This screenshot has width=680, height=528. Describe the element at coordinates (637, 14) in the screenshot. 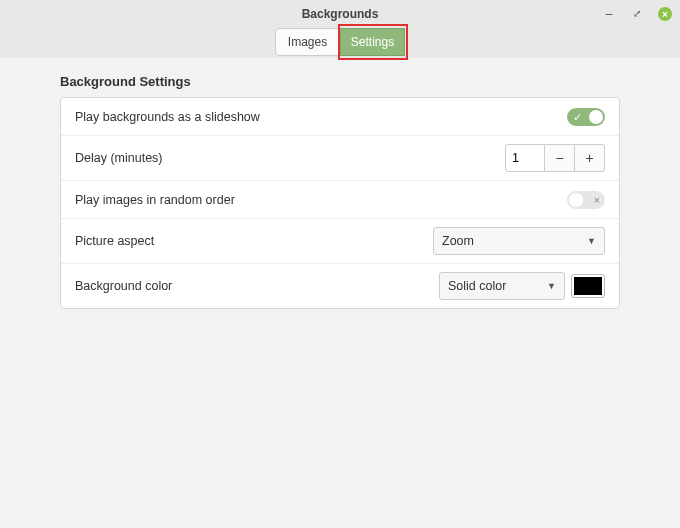

I see `maximize-icon: ⤢` at that location.